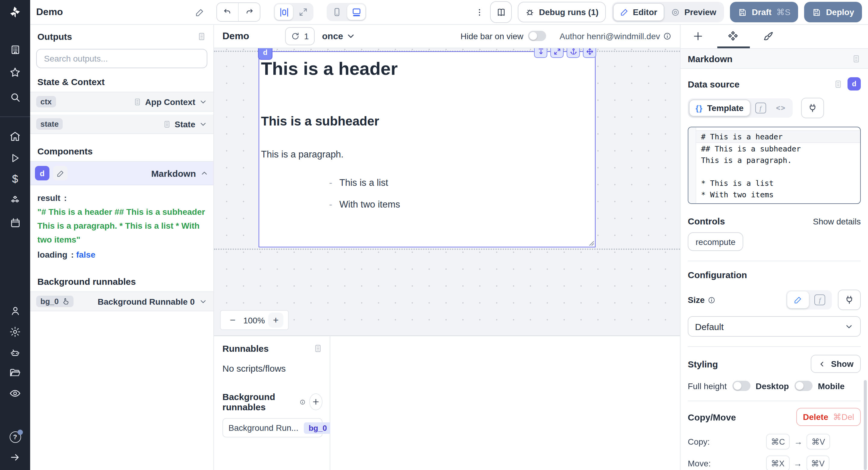  What do you see at coordinates (774, 463) in the screenshot?
I see `move-shortcut-row: Move: ⌘X → ⌘V` at bounding box center [774, 463].